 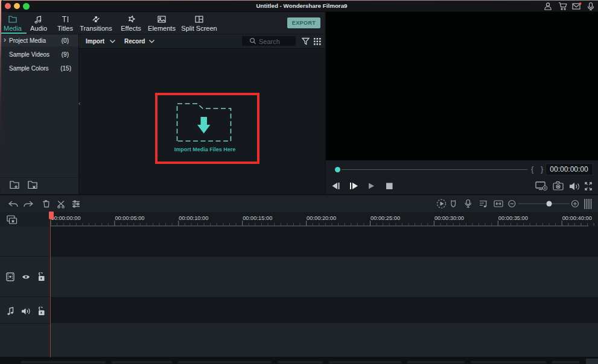 What do you see at coordinates (513, 218) in the screenshot?
I see `svg-text: 00:00:35:00` at bounding box center [513, 218].